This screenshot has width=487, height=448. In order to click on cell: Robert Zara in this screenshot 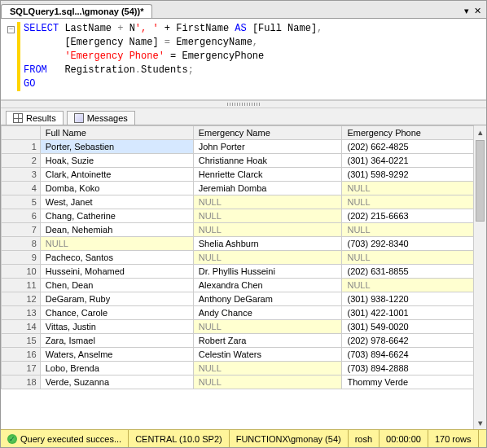, I will do `click(267, 340)`.